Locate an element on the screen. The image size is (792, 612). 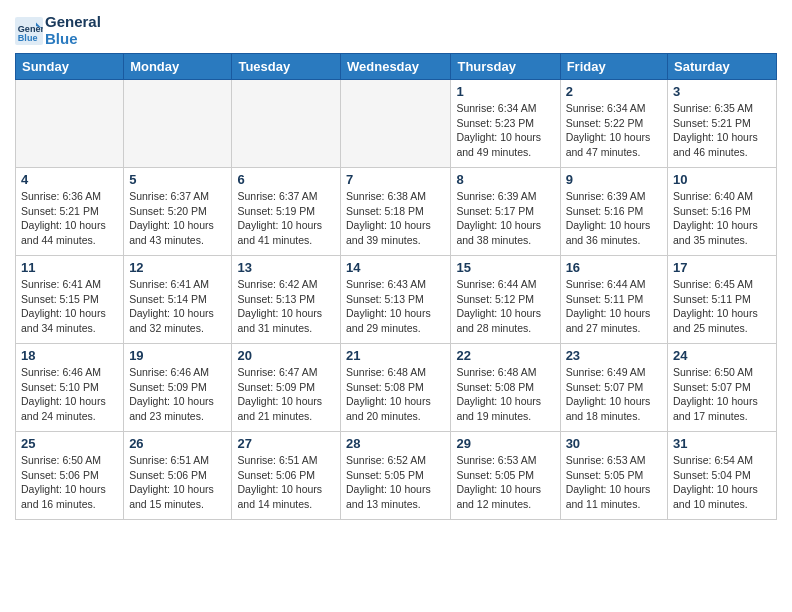
calendar-header-friday: Friday is located at coordinates (614, 67).